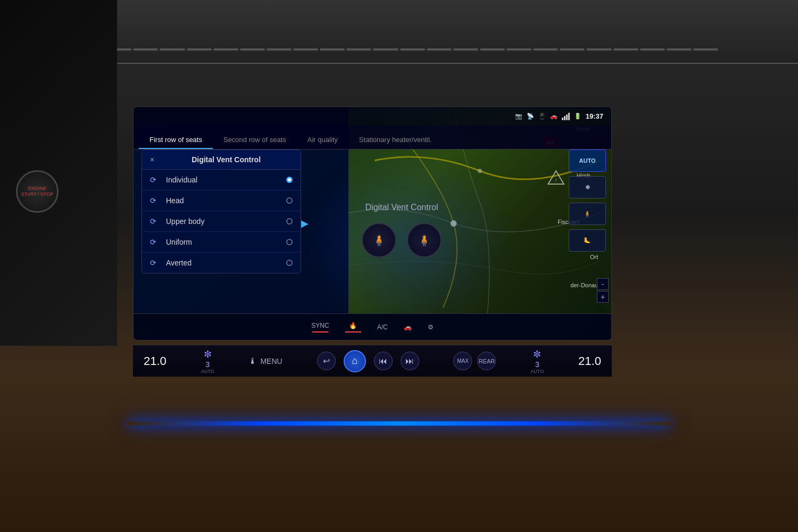 The height and width of the screenshot is (532, 798). I want to click on right-temperature: 21.0, so click(589, 361).